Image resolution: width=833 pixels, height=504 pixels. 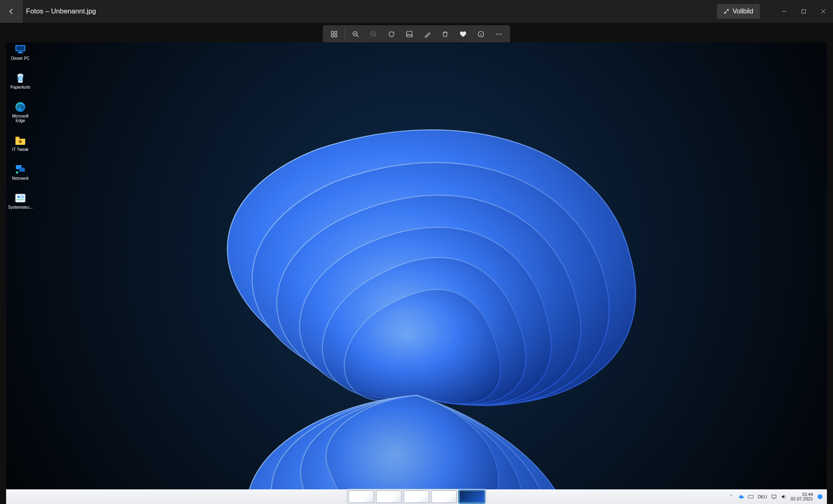 What do you see at coordinates (741, 497) in the screenshot?
I see `tray-onedrive-icon` at bounding box center [741, 497].